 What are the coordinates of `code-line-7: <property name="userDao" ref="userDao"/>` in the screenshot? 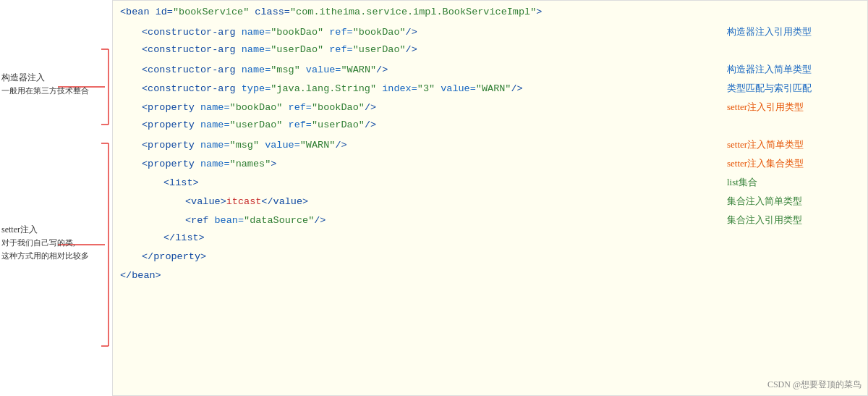 It's located at (490, 127).